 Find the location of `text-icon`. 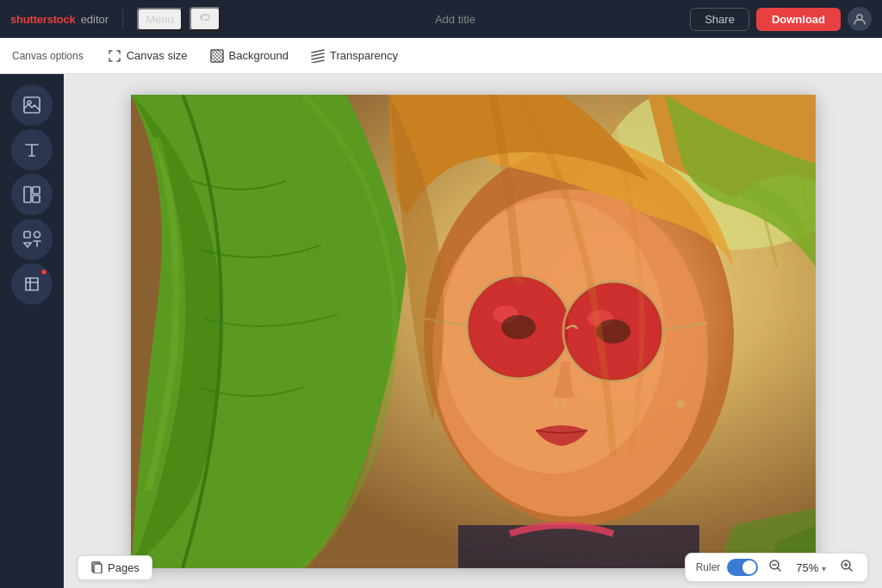

text-icon is located at coordinates (32, 150).